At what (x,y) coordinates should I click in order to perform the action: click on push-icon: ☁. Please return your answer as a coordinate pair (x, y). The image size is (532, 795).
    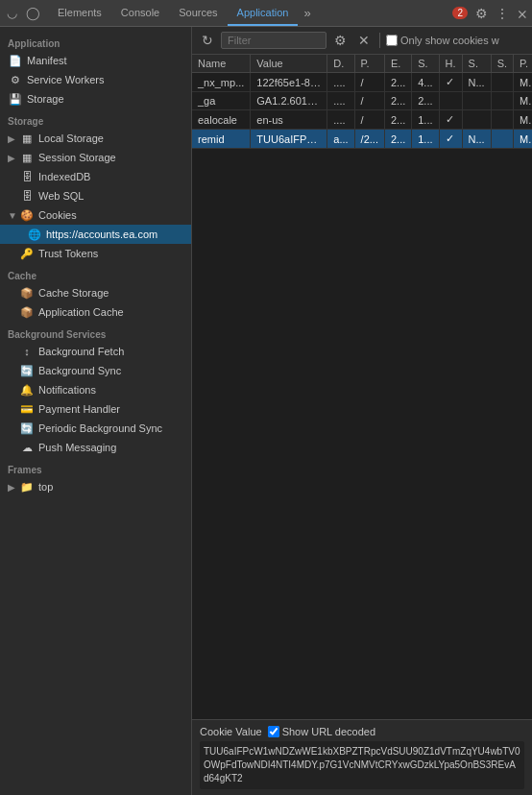
    Looking at the image, I should click on (27, 447).